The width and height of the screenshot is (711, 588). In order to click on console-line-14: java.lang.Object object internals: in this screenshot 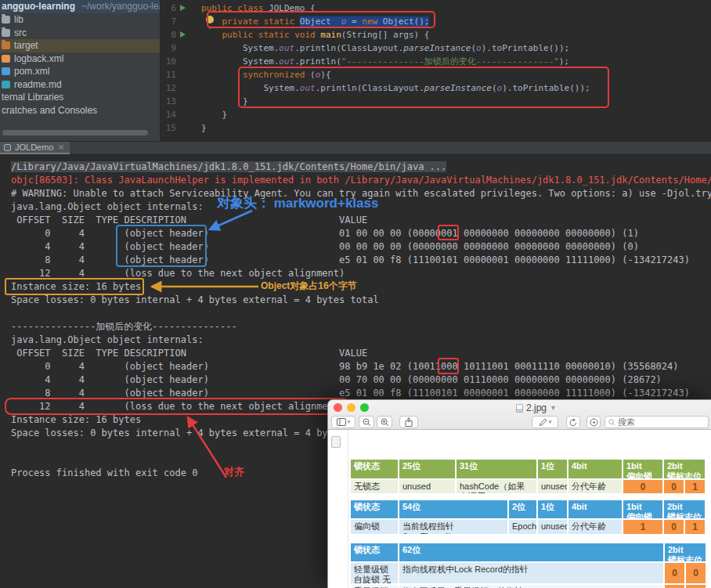, I will do `click(107, 340)`.